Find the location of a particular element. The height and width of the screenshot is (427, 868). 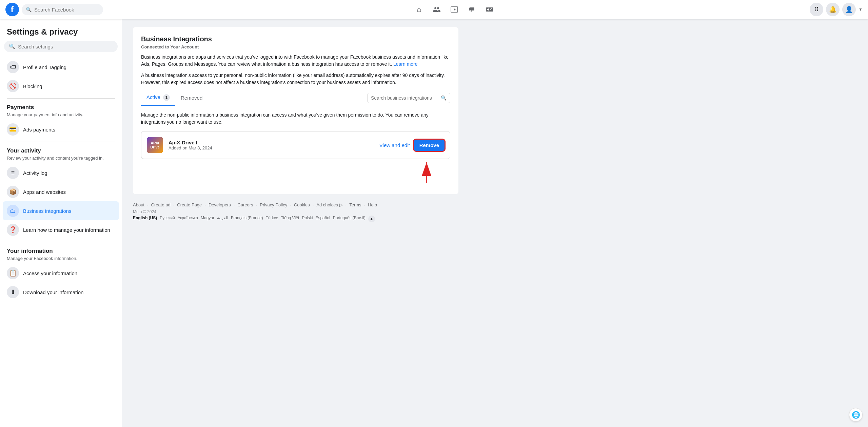

tab-search-icon: 🔍 is located at coordinates (443, 98).